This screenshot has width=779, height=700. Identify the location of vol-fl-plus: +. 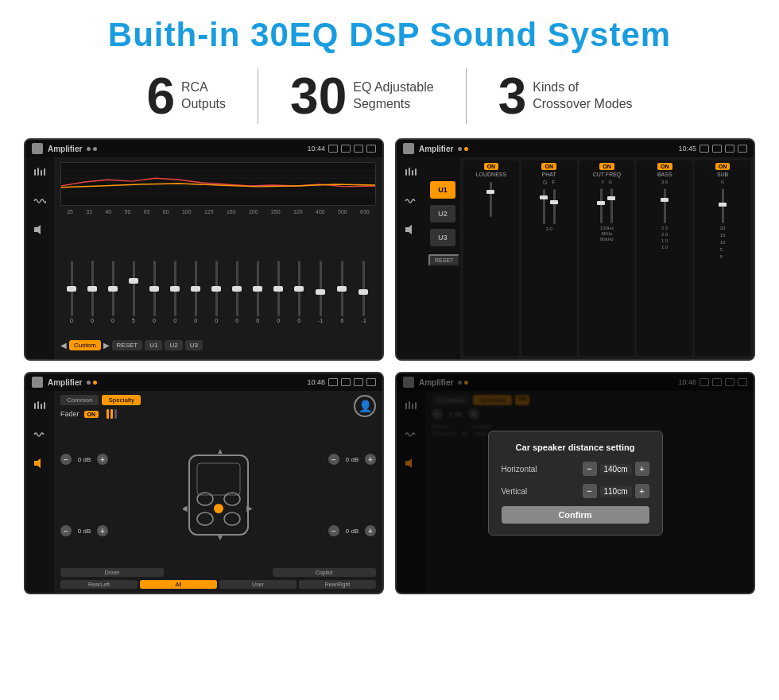
(103, 459).